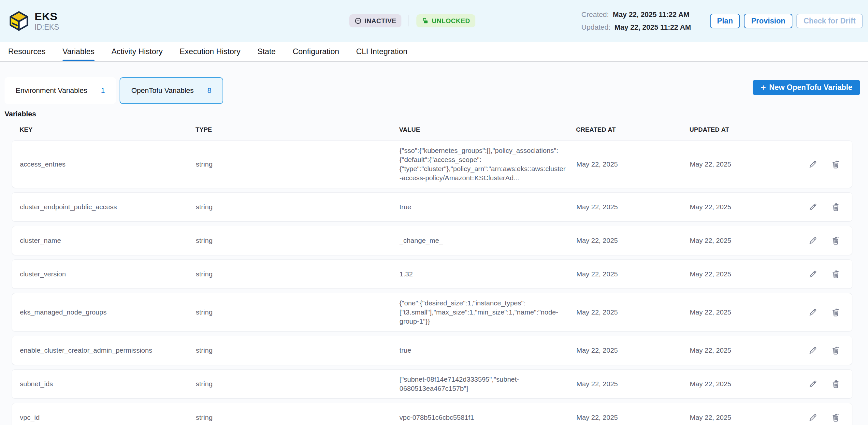 This screenshot has width=868, height=425. What do you see at coordinates (768, 21) in the screenshot?
I see `provision-button: Provision` at bounding box center [768, 21].